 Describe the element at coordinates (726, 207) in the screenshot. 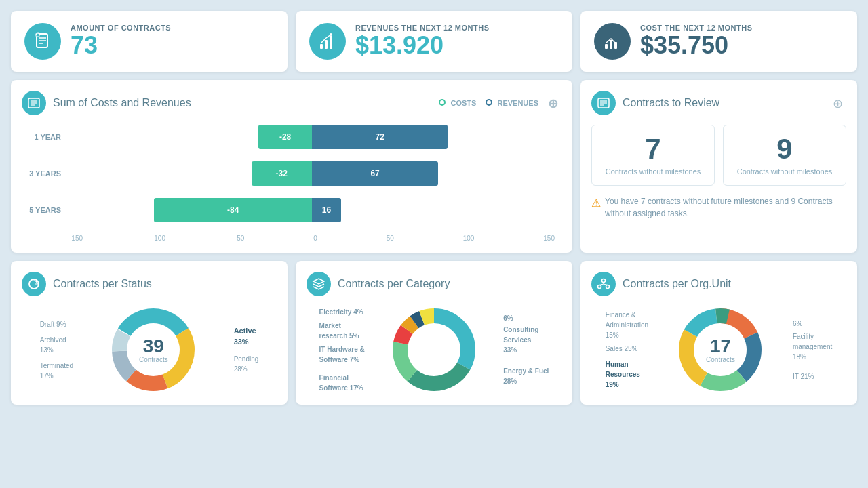

I see `warning-text: You have 7 contracts without future mile…` at that location.